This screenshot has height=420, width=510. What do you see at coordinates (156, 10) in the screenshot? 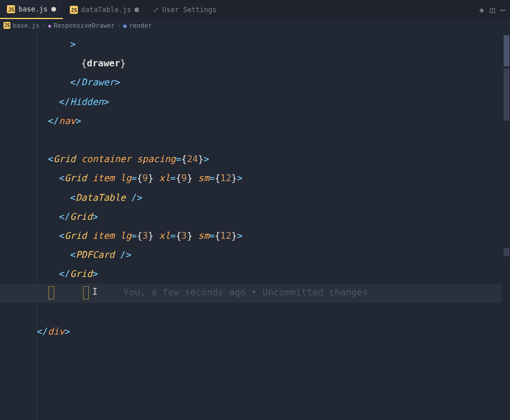
I see `settings-icon: ⤢` at bounding box center [156, 10].